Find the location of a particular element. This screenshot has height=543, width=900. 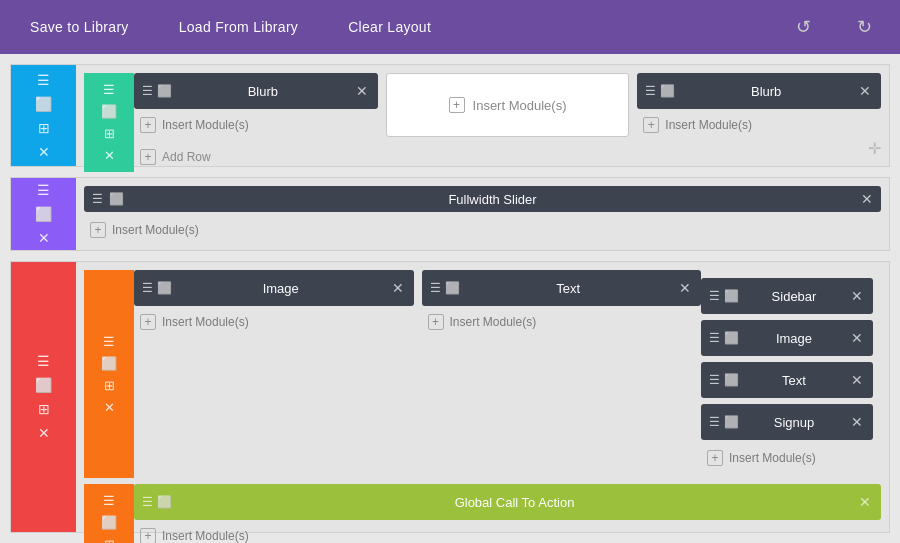

row3b-screen-icon: ⬜ is located at coordinates (109, 522).